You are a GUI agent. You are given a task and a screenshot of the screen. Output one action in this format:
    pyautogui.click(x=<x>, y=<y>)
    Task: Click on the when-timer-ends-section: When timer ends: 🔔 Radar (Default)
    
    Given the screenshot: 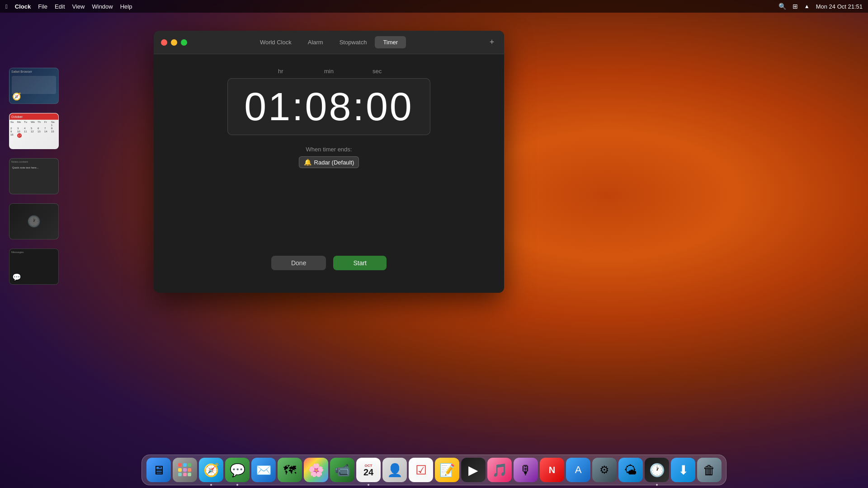 What is the action you would take?
    pyautogui.click(x=329, y=157)
    